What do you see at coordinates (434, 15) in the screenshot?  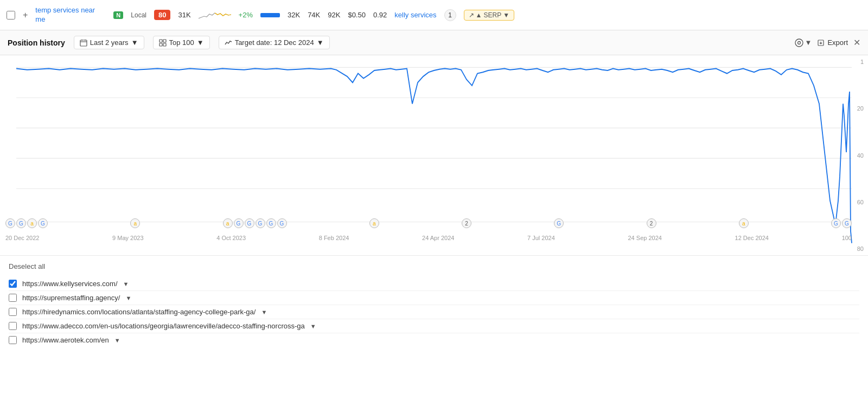 I see `top-row: + temp services near me N Local 80 31K +…` at bounding box center [434, 15].